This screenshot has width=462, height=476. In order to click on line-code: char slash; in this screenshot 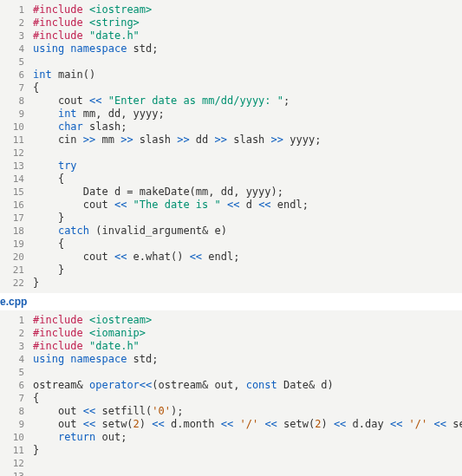, I will do `click(248, 127)`.